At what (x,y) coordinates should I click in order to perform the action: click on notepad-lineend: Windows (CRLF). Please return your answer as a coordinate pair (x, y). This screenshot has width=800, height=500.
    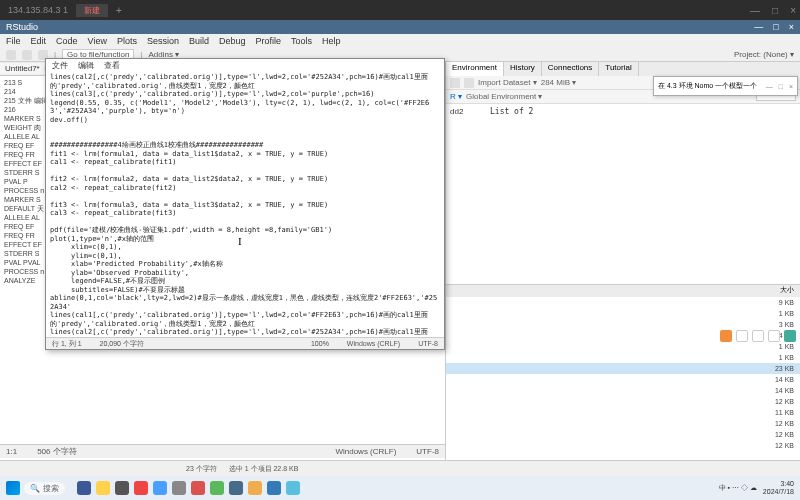
    Looking at the image, I should click on (374, 344).